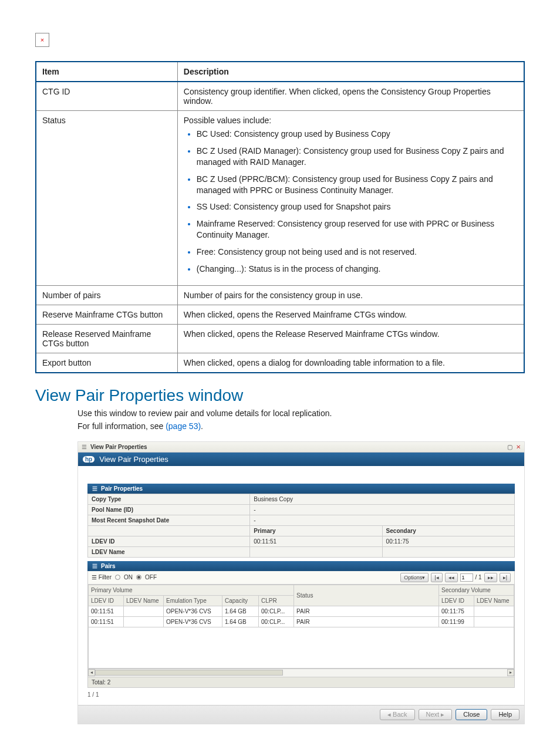 The width and height of the screenshot is (560, 746). What do you see at coordinates (102, 578) in the screenshot?
I see `filter-label: ☰ Filter` at bounding box center [102, 578].